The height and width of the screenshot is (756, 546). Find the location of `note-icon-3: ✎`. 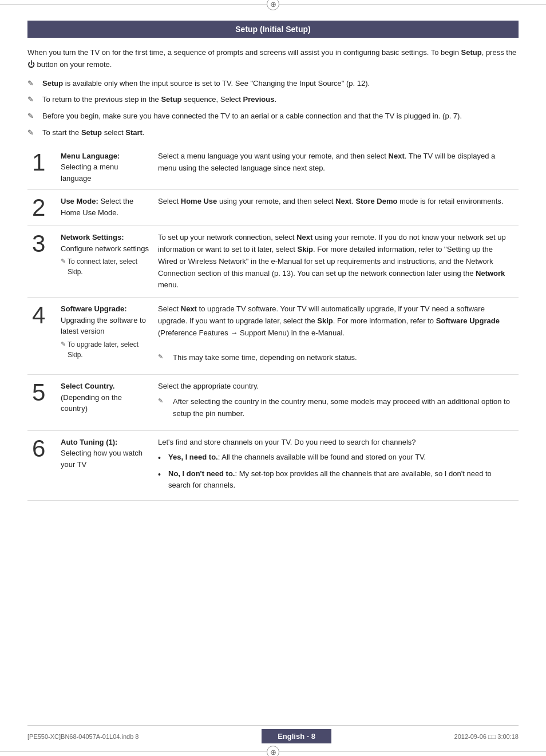

note-icon-3: ✎ is located at coordinates (34, 117).